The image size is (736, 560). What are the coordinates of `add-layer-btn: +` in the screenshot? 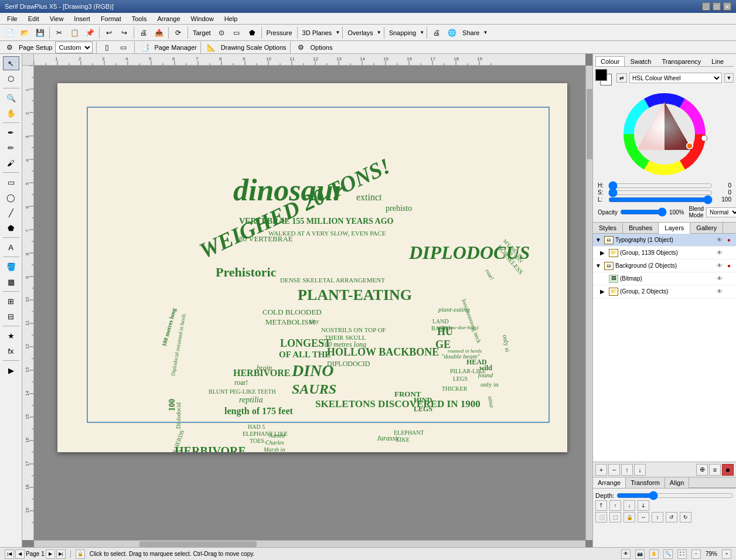 It's located at (601, 470).